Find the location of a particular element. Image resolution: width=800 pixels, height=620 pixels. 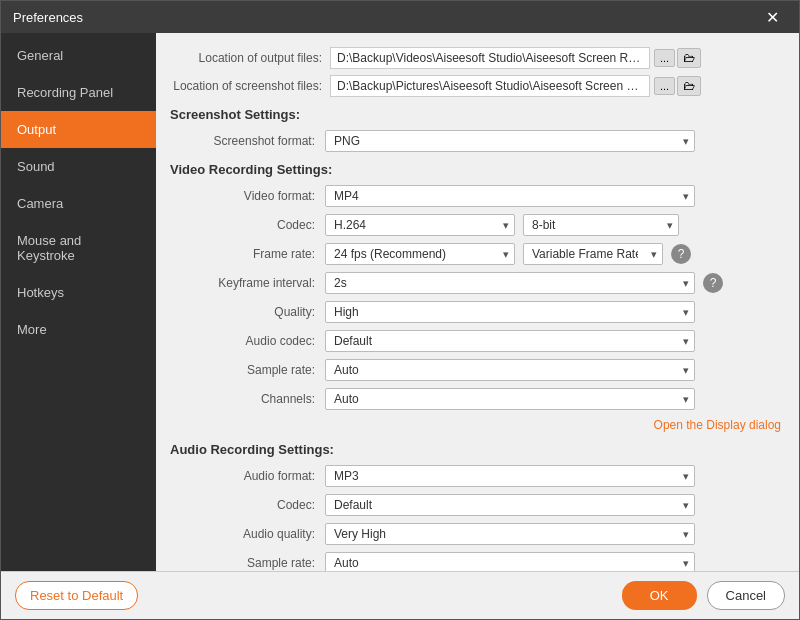

display-dialog-link: Open the Display dialog is located at coordinates (718, 425).